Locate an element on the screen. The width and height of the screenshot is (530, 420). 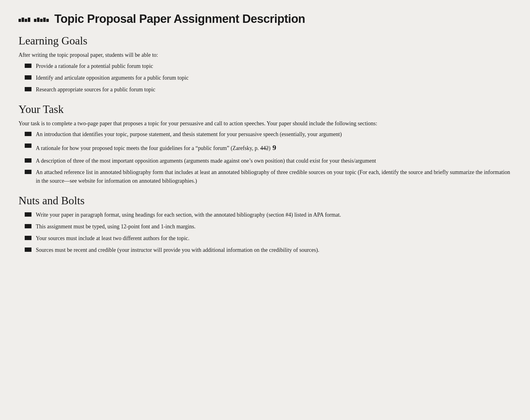
bullet-text: An introduction that identifies your top… is located at coordinates (273, 135).